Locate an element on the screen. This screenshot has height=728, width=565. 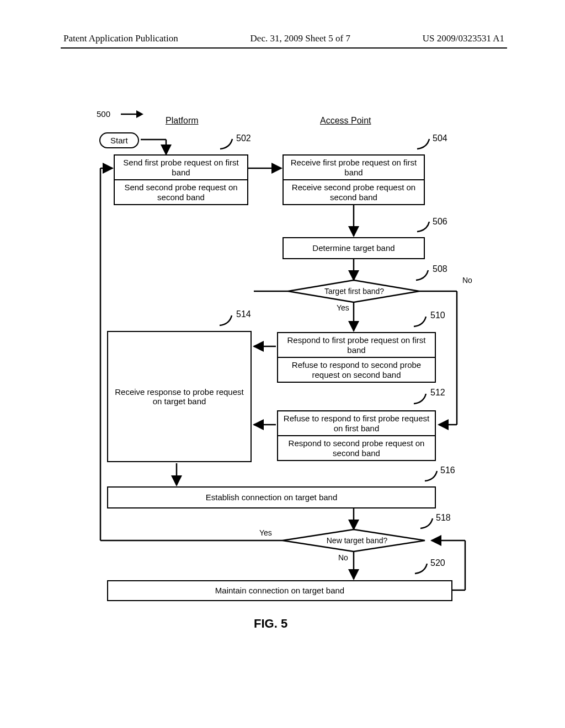
box-510a: Respond to first probe request on first … is located at coordinates (356, 345).